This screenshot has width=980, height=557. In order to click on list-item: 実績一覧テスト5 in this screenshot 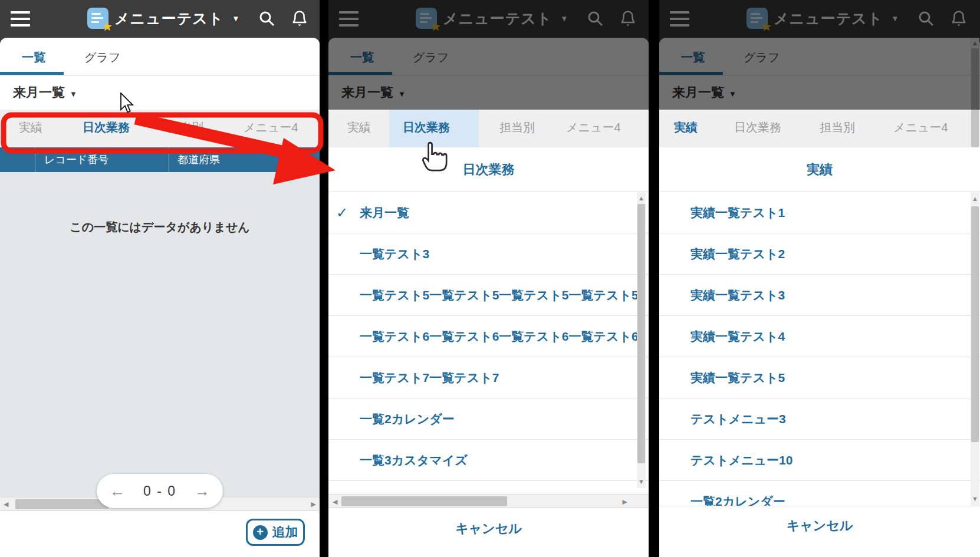, I will do `click(820, 378)`.